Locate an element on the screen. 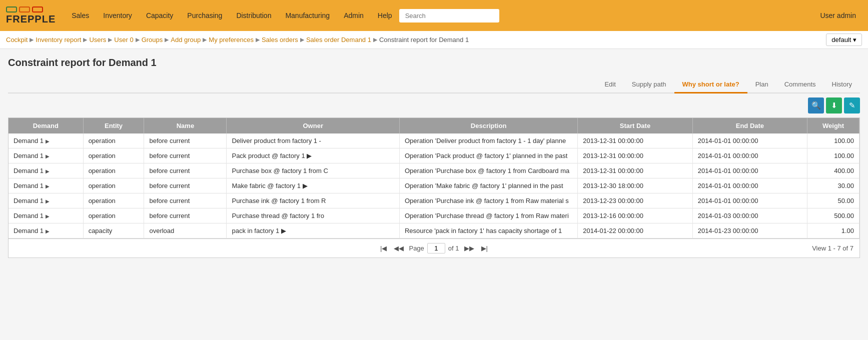 The image size is (868, 340). sep-6: ▶ is located at coordinates (258, 40).